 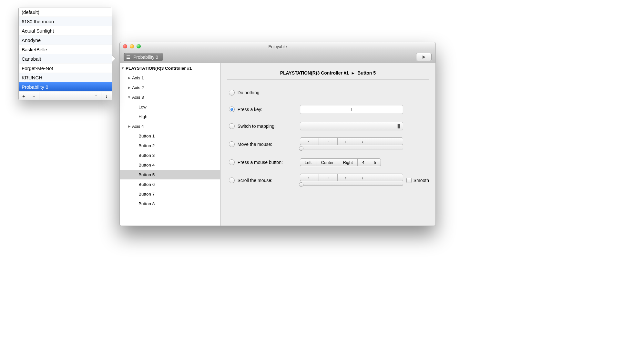 What do you see at coordinates (352, 141) in the screenshot?
I see `move-direction-segmented: ←→↑↓` at bounding box center [352, 141].